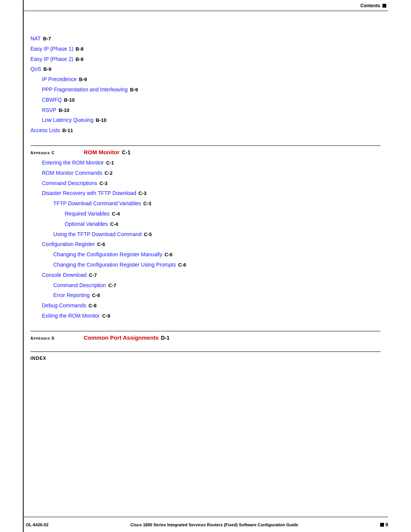 The width and height of the screenshot is (411, 532). Describe the element at coordinates (86, 224) in the screenshot. I see `toc-link-optional-vars: Optional Variables` at that location.